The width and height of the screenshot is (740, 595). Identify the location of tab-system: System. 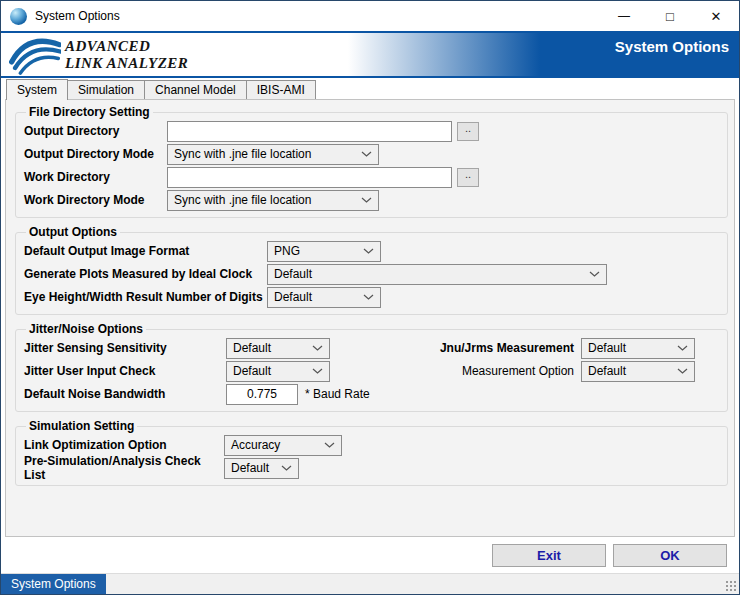
(37, 90).